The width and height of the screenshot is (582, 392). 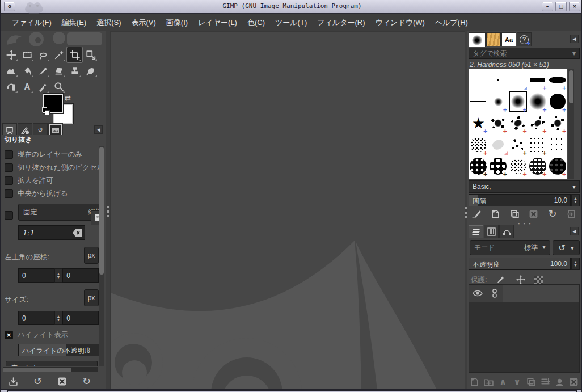 What do you see at coordinates (58, 350) in the screenshot?
I see `highlight-opacity-slider: ハイライトの不透明度 50` at bounding box center [58, 350].